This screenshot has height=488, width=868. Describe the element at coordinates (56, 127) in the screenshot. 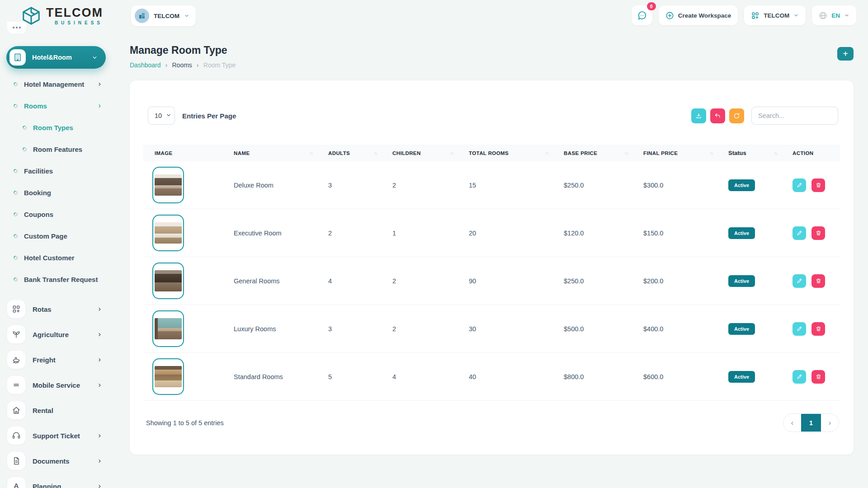

I see `sidebar-item-room-types: Room Types` at that location.